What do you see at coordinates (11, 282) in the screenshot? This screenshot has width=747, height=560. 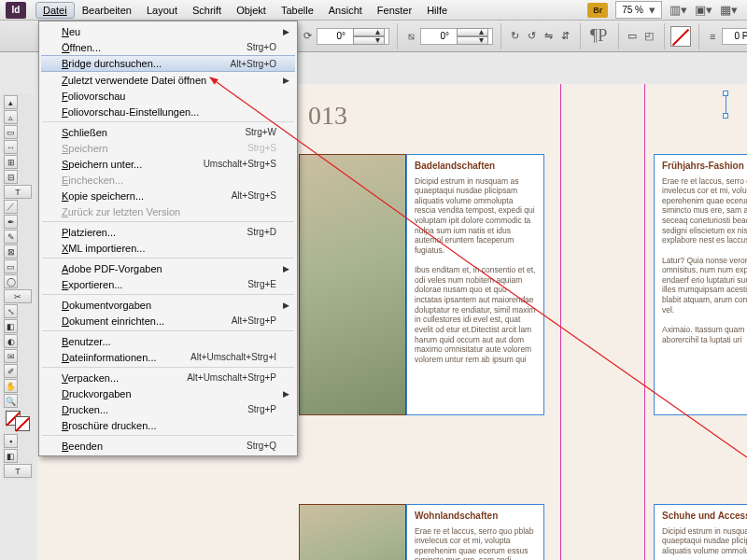 I see `ellipse-tool: ◯` at bounding box center [11, 282].